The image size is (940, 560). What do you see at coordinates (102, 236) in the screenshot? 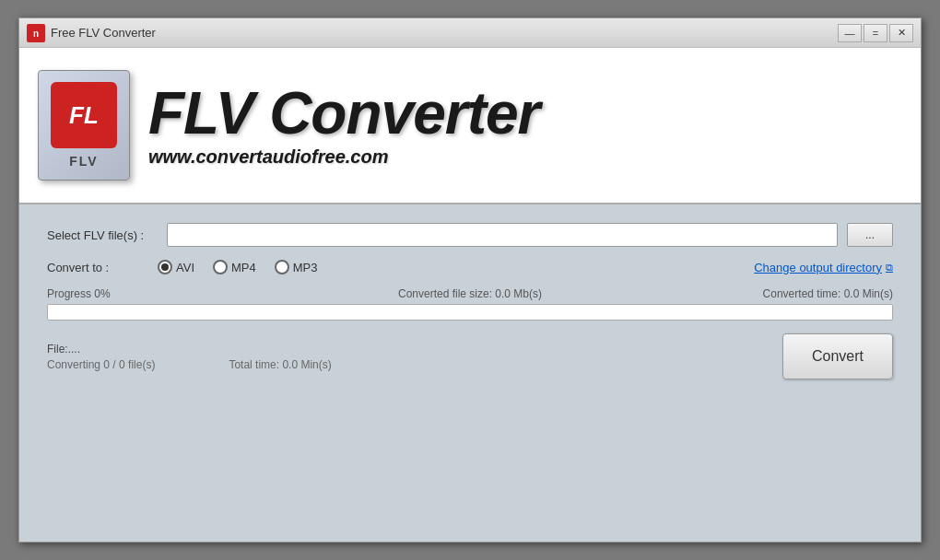
I see `select-flv-label: Select FLV file(s) :` at bounding box center [102, 236].